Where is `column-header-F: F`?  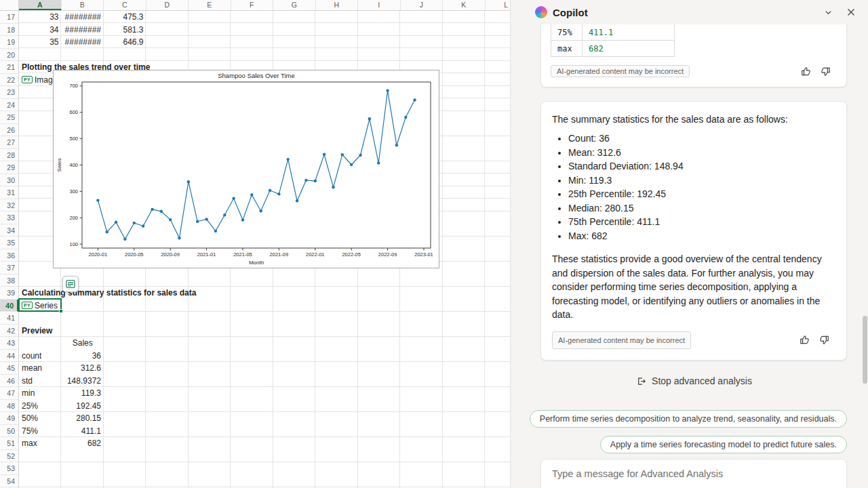
column-header-F: F is located at coordinates (252, 5).